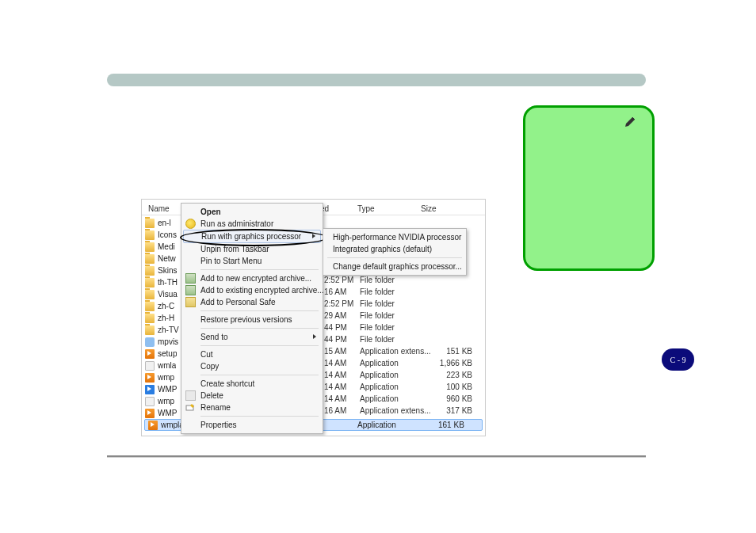 Image resolution: width=756 pixels, height=533 pixels. Describe the element at coordinates (252, 320) in the screenshot. I see `menu-restore-previous: Restore previous versions` at that location.